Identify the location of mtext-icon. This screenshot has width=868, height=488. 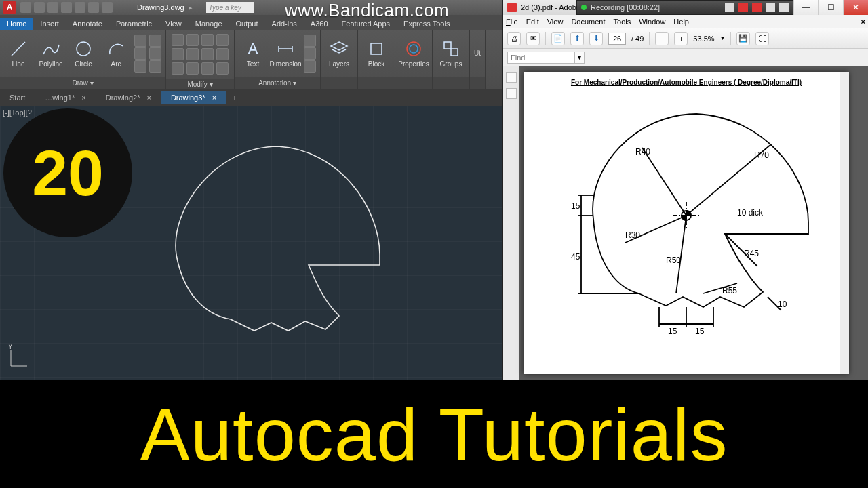
(310, 66).